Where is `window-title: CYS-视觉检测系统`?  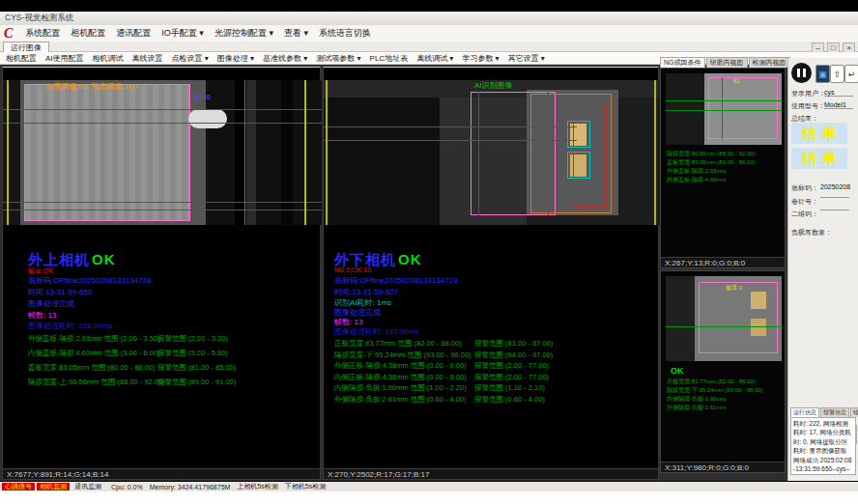 window-title: CYS-视觉检测系统 is located at coordinates (39, 18).